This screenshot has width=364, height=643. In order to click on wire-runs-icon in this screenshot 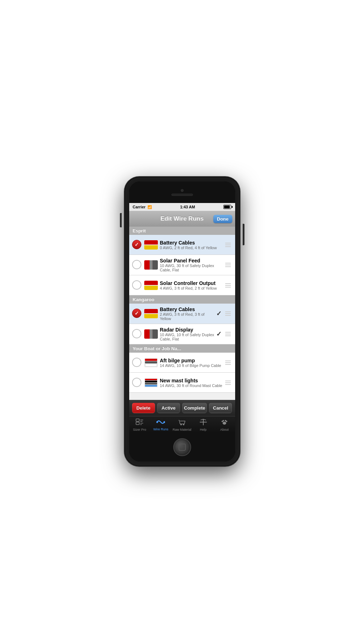, I will do `click(161, 422)`.